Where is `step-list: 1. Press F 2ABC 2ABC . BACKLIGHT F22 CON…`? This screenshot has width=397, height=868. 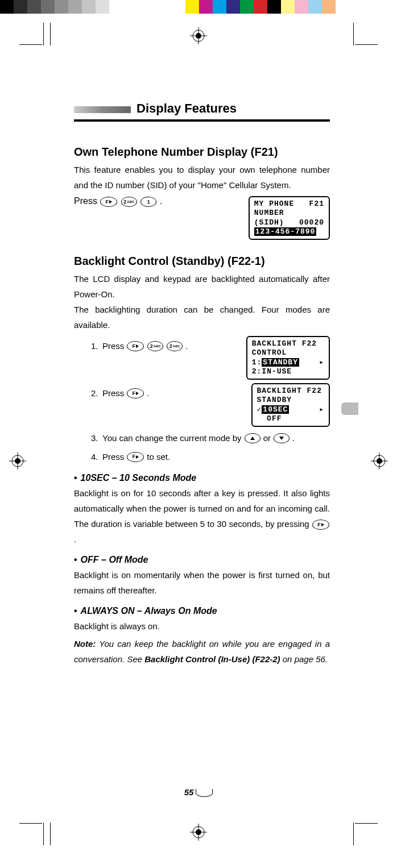
step-list: 1. Press F 2ABC 2ABC . BACKLIGHT F22 CON… is located at coordinates (210, 400).